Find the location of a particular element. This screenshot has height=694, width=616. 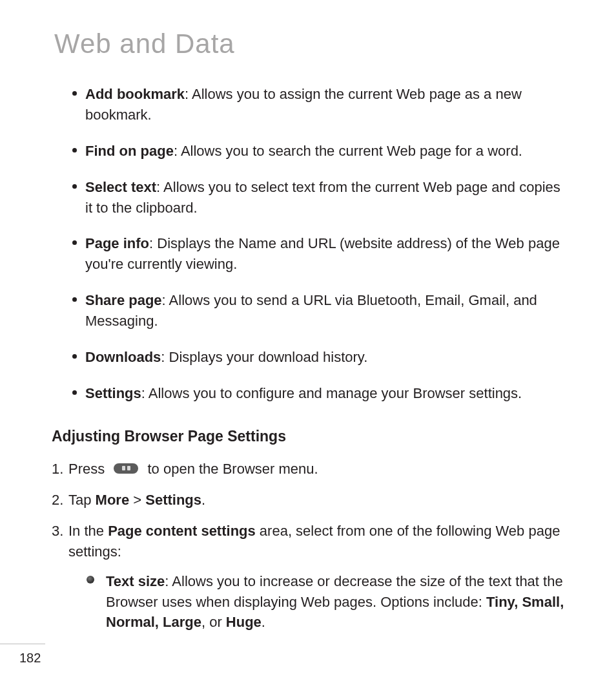

list-item: Add bookmark: Allows you to assign the c… is located at coordinates (318, 105).